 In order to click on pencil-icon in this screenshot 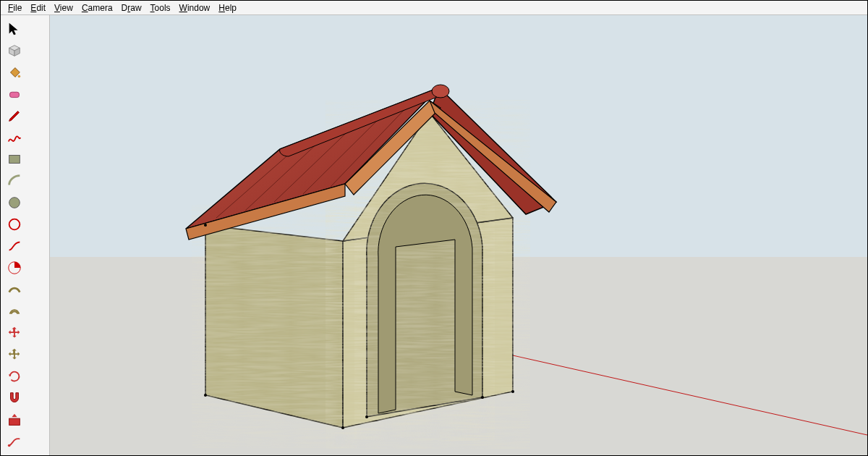, I will do `click(14, 117)`.